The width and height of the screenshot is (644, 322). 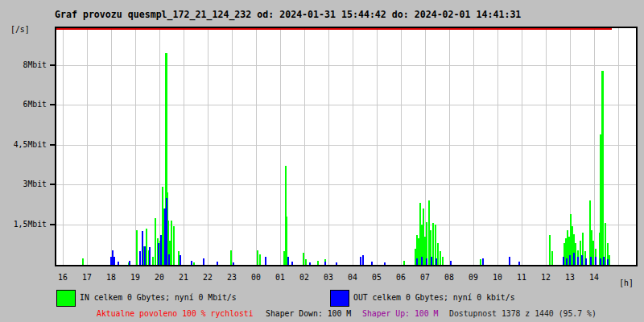 I want to click on legend-out-label: OUT celkem 0 Gbytes; nyní 0 kbit/s, so click(x=435, y=298).